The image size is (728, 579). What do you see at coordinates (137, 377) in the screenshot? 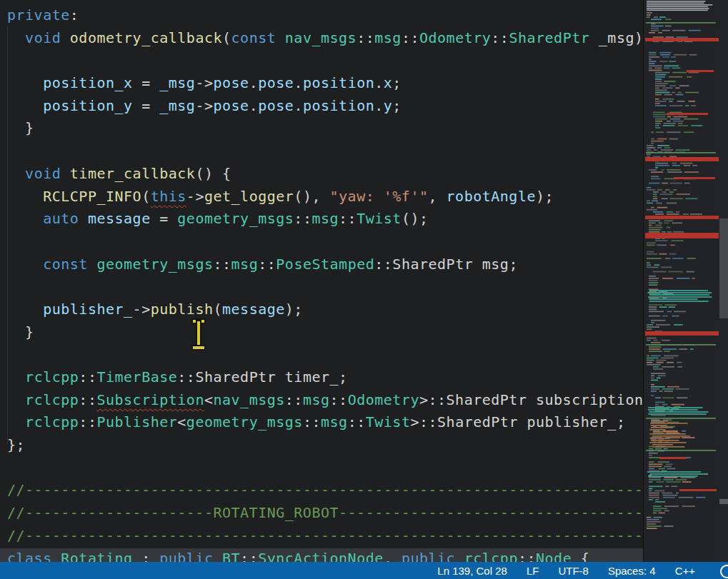
I see `code-token: TimerBase` at bounding box center [137, 377].